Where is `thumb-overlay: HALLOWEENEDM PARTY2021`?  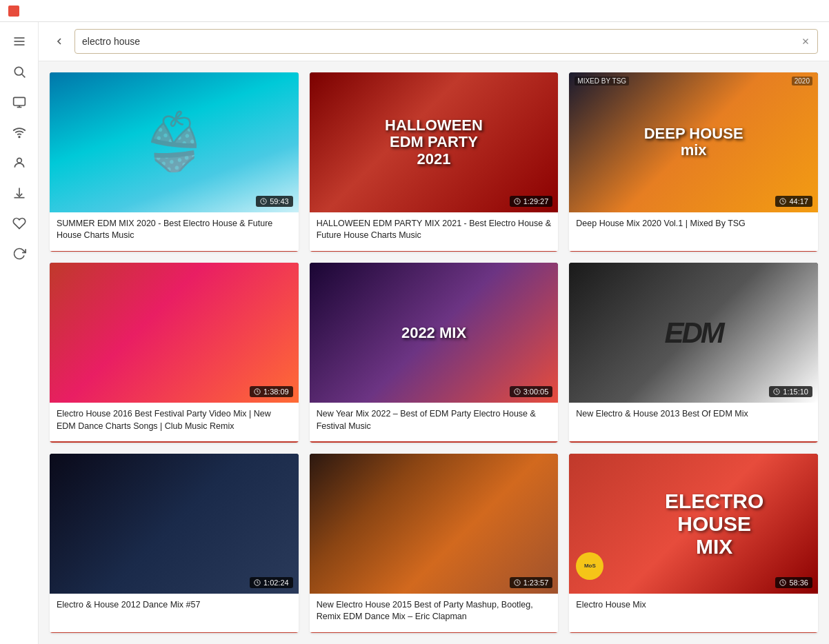
thumb-overlay: HALLOWEENEDM PARTY2021 is located at coordinates (435, 142).